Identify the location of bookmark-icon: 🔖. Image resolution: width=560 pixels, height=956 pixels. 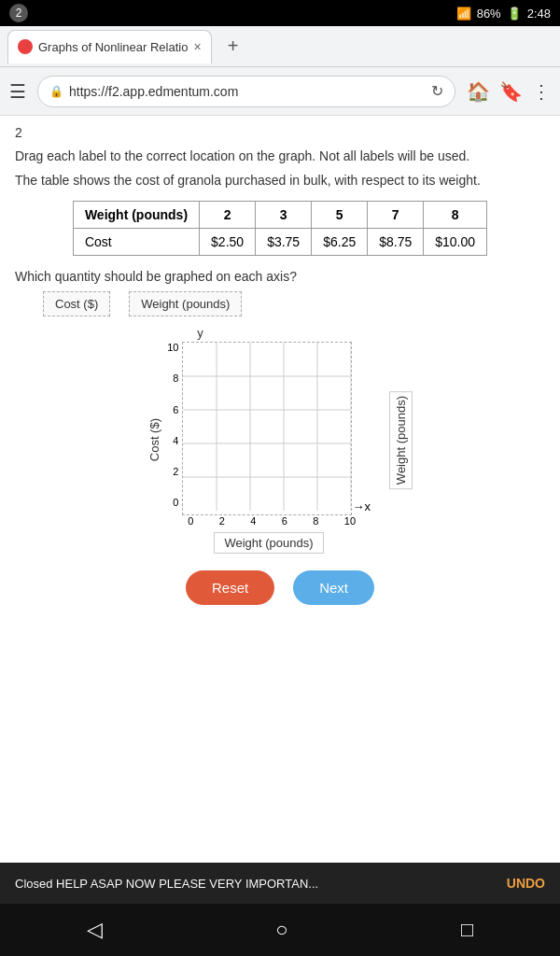
(511, 91).